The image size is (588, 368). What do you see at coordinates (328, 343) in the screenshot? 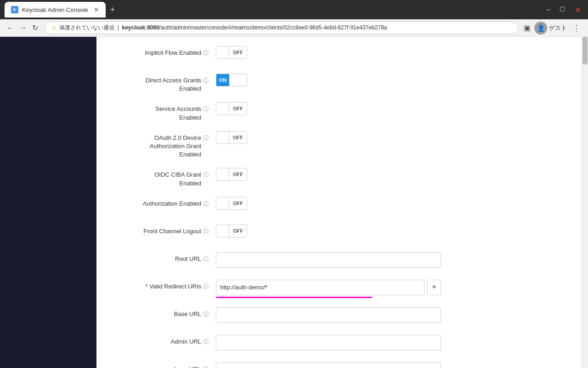
I see `control-admin-url` at bounding box center [328, 343].